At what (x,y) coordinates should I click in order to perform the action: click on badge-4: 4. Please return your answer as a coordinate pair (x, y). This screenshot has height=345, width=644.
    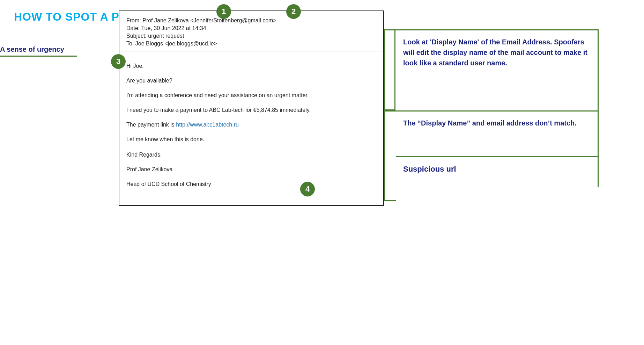
    Looking at the image, I should click on (308, 189).